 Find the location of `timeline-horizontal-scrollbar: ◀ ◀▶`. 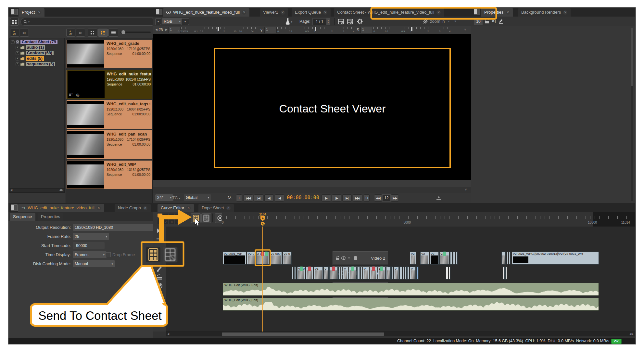

timeline-horizontal-scrollbar: ◀ ◀▶ is located at coordinates (401, 334).